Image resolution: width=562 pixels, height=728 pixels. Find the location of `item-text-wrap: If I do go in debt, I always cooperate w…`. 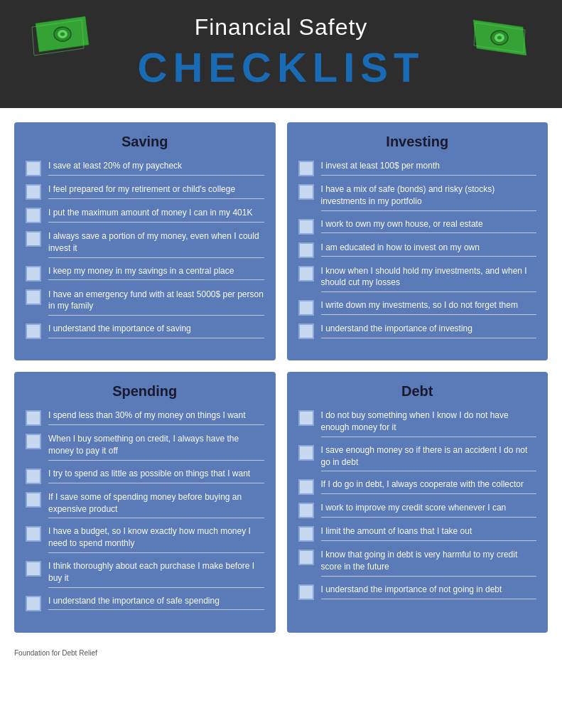

item-text-wrap: If I do go in debt, I always cooperate w… is located at coordinates (429, 486).